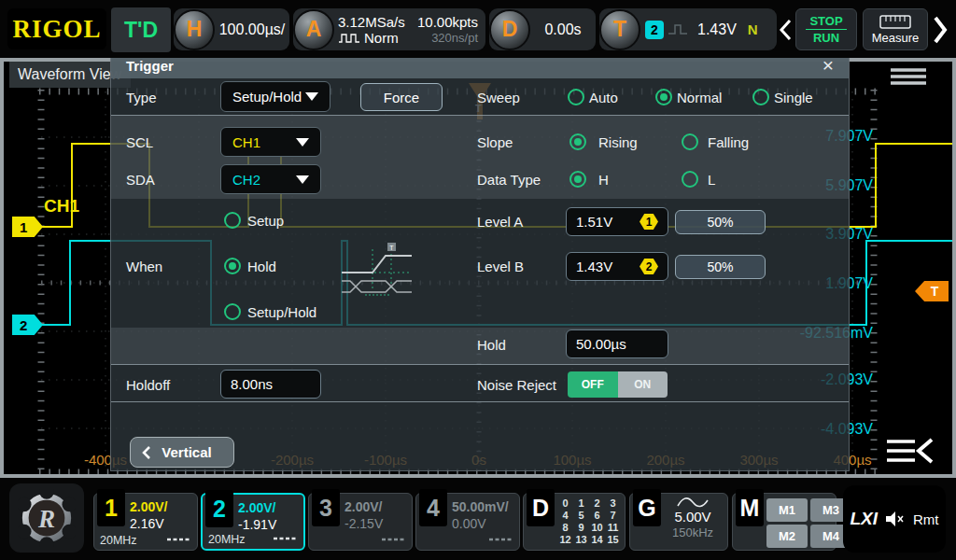  I want to click on a-circle-icon: A, so click(314, 30).